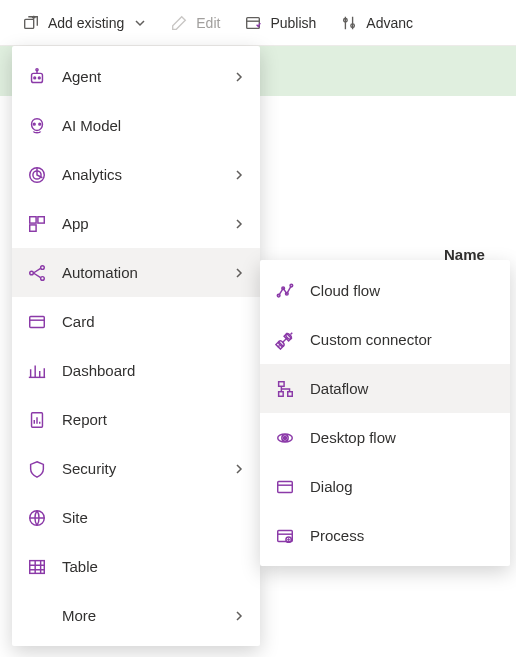 This screenshot has width=516, height=657. What do you see at coordinates (154, 126) in the screenshot?
I see `menu-item-label: AI Model` at bounding box center [154, 126].